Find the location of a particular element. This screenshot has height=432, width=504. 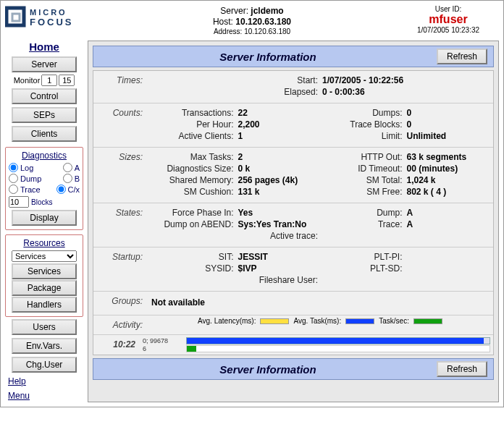

blocks-input is located at coordinates (19, 202).